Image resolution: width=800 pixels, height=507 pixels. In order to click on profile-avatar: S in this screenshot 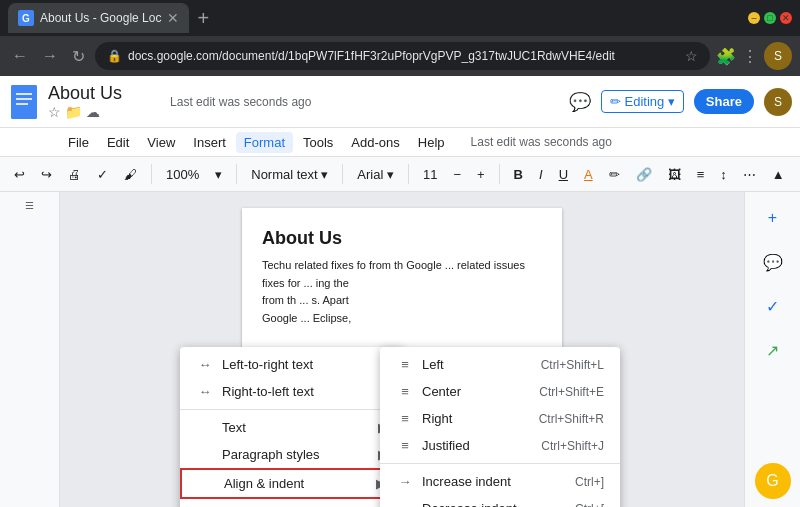, I will do `click(778, 56)`.